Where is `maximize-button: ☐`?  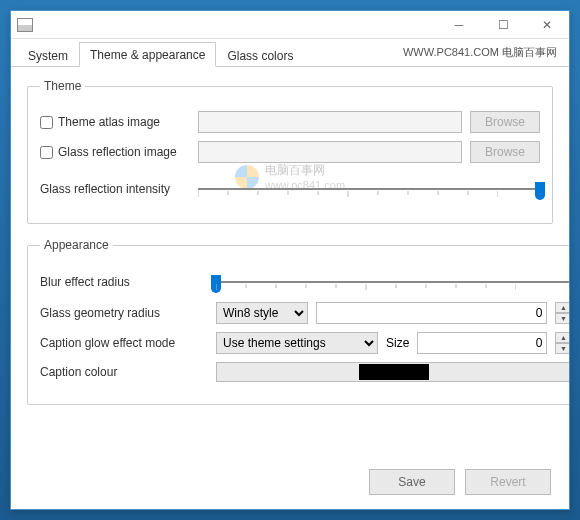 maximize-button: ☐ is located at coordinates (503, 25).